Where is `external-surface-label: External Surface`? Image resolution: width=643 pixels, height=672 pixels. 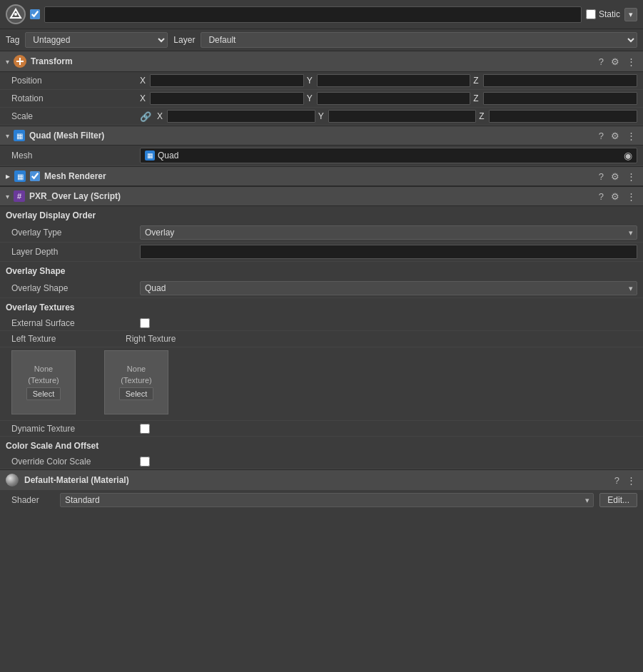
external-surface-label: External Surface is located at coordinates (76, 323).